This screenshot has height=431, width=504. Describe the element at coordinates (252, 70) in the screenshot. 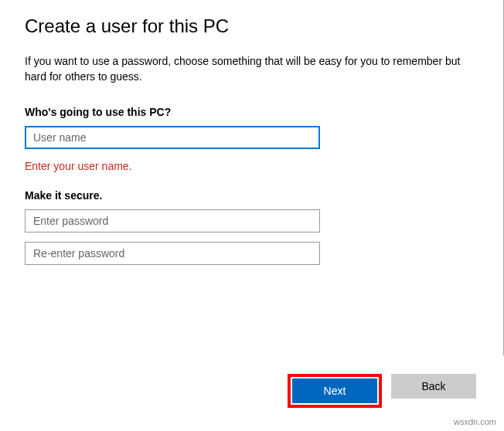

I see `description-text: If you want to use a password, choose so…` at that location.